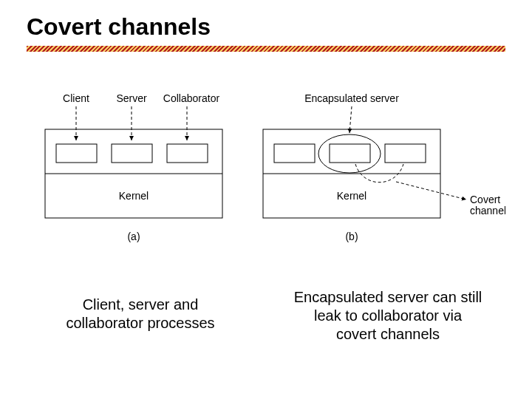 This screenshot has height=399, width=532. Describe the element at coordinates (405, 154) in the screenshot. I see `box-collaborator-b` at that location.